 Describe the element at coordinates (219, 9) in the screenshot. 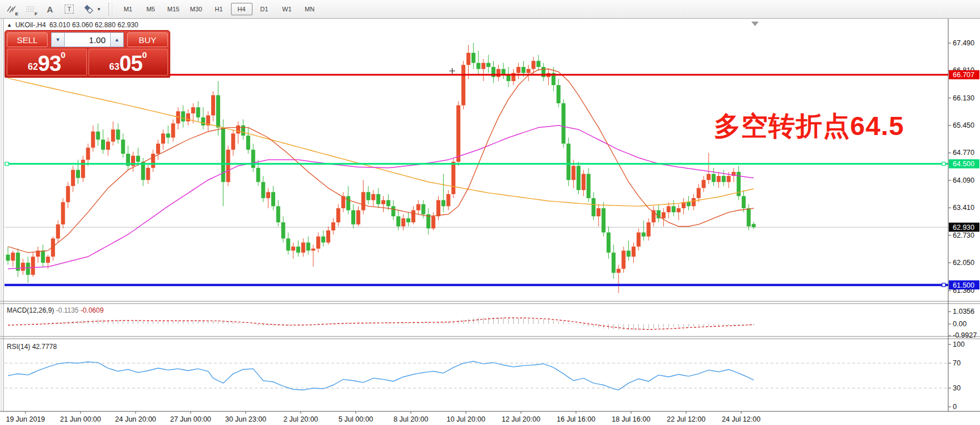

I see `timeframe-h1: H1` at that location.